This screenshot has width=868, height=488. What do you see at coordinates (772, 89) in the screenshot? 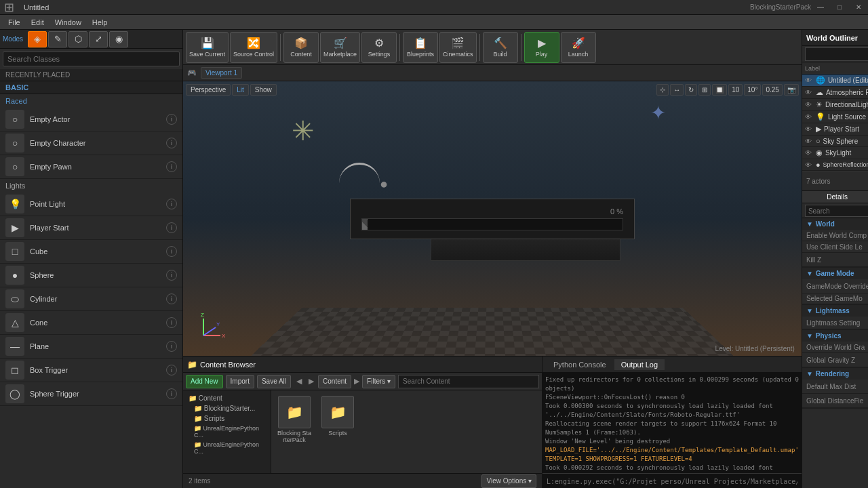
I see `vp-scale-grid: 0.25` at bounding box center [772, 89].